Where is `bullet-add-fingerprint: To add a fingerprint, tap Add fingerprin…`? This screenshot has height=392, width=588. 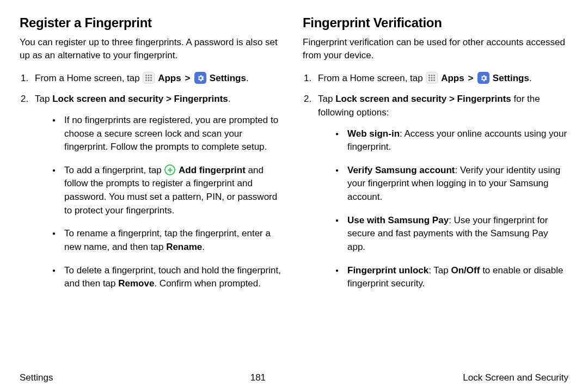 bullet-add-fingerprint: To add a fingerprint, tap Add fingerprin… is located at coordinates (169, 191).